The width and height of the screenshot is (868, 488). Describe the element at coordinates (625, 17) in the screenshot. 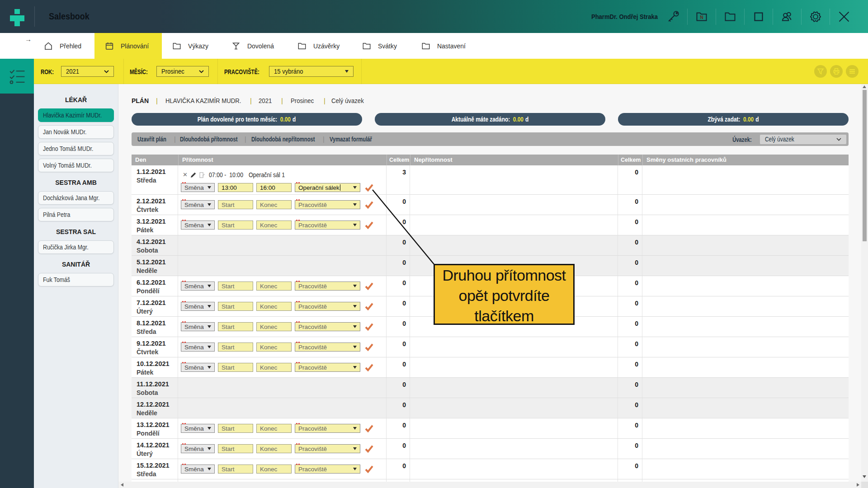

I see `user-name: PharmDr. Ondřej Straka` at that location.